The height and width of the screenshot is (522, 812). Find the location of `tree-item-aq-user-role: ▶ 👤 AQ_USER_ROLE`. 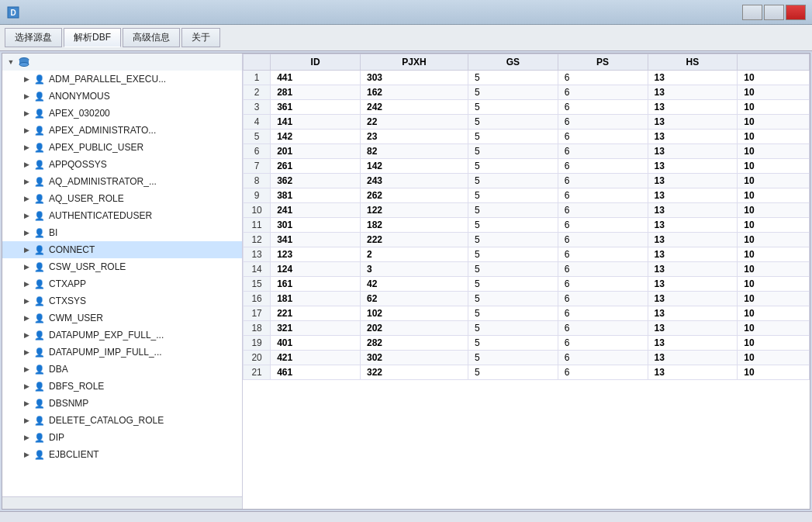

tree-item-aq-user-role: ▶ 👤 AQ_USER_ROLE is located at coordinates (123, 199).